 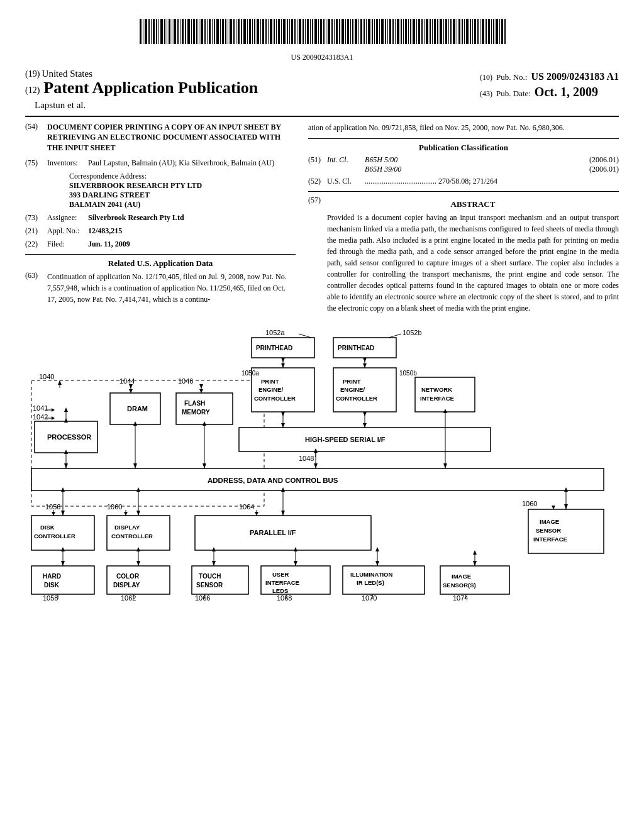 I want to click on country-label: United States, so click(x=67, y=74).